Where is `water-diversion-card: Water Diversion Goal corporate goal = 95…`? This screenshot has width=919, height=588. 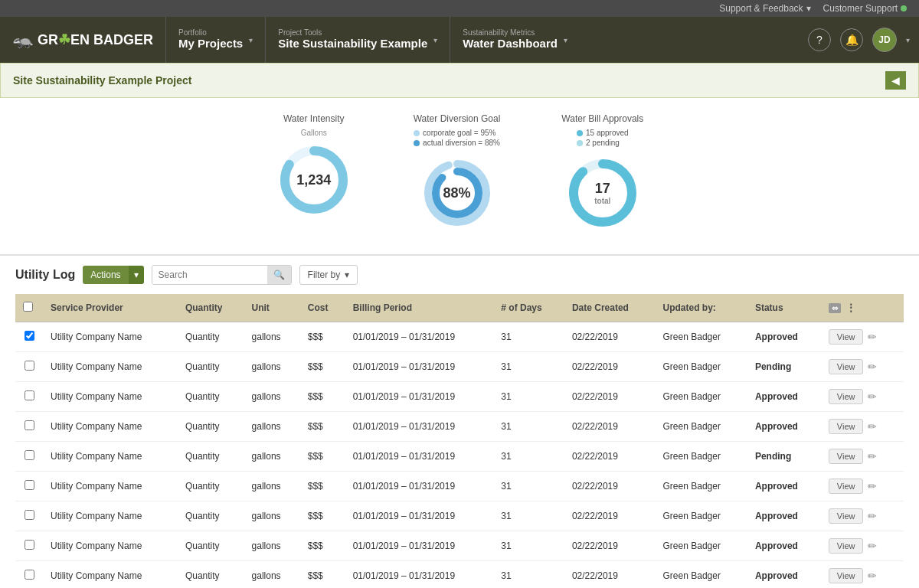 water-diversion-card: Water Diversion Goal corporate goal = 95… is located at coordinates (457, 172).